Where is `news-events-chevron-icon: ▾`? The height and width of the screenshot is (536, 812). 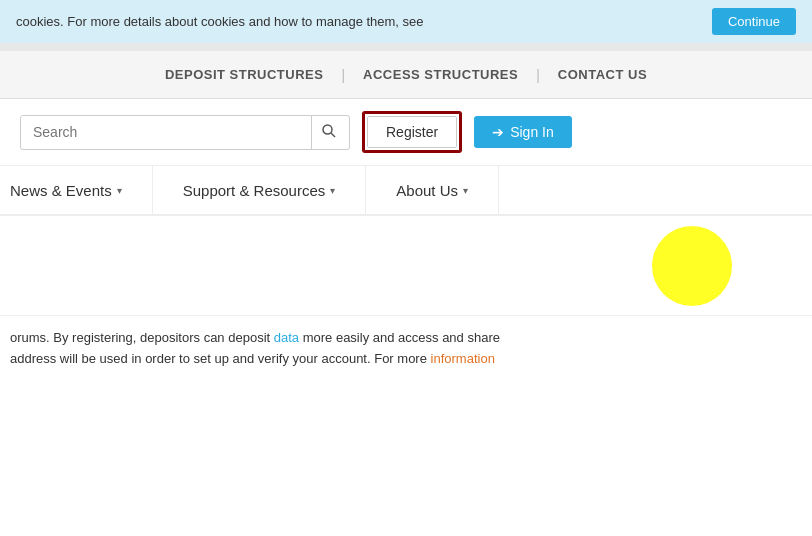 news-events-chevron-icon: ▾ is located at coordinates (120, 190).